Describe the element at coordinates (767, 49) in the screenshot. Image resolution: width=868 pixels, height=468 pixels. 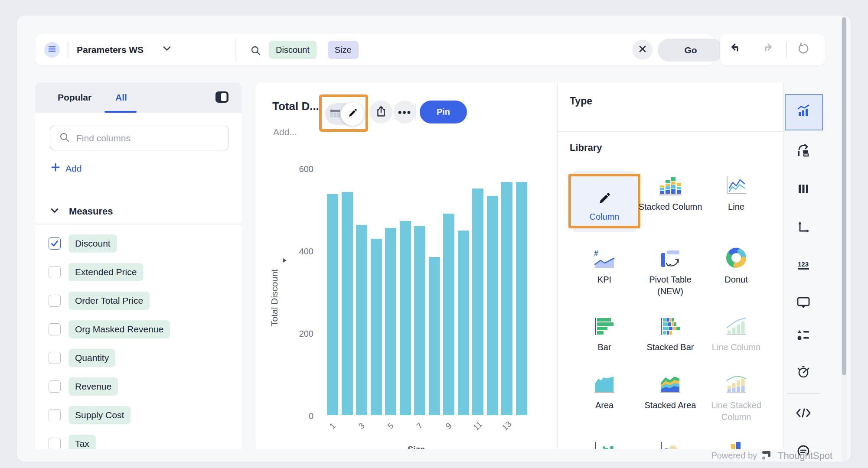
I see `redo-button` at that location.